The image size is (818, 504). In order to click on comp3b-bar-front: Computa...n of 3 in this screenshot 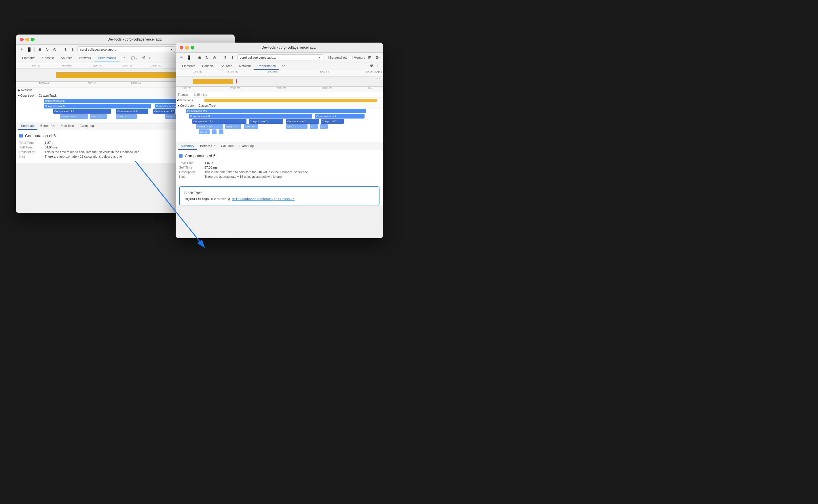, I will do `click(303, 121)`.